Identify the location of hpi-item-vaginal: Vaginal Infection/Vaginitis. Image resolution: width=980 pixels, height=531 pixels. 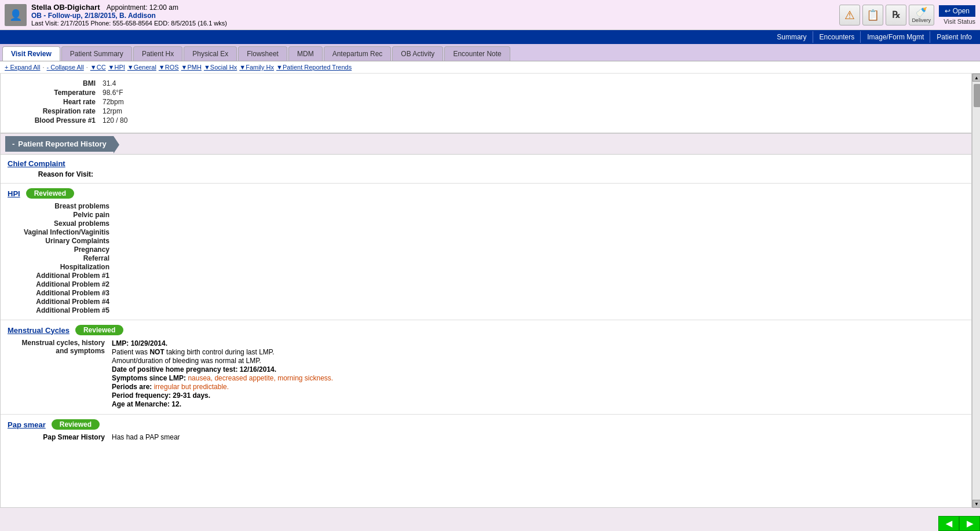
(488, 232).